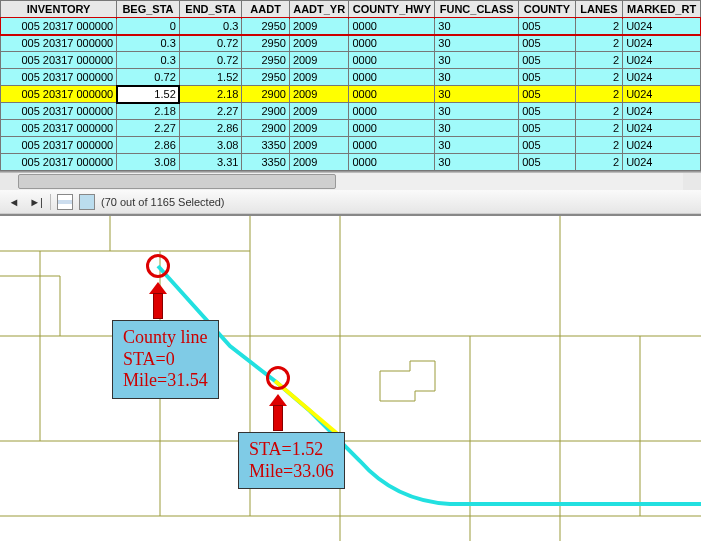 This screenshot has width=701, height=547. Describe the element at coordinates (14, 202) in the screenshot. I see `prev-record-button: ◄` at that location.